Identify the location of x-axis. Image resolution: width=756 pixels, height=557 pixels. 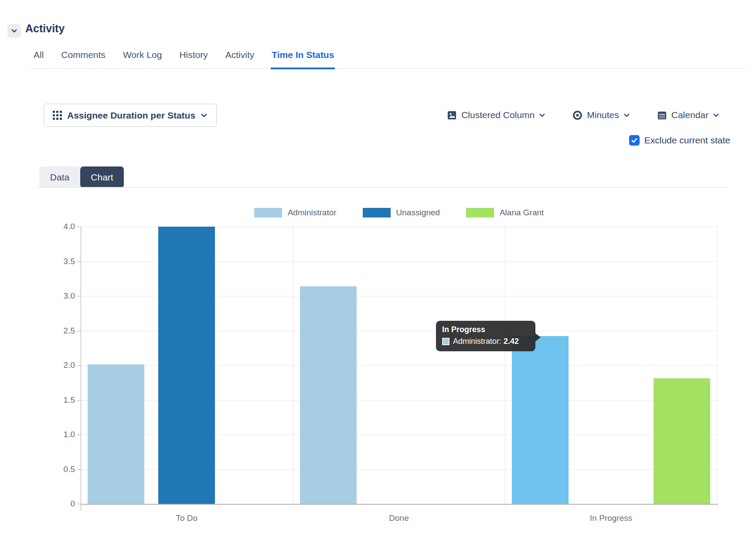
(399, 504).